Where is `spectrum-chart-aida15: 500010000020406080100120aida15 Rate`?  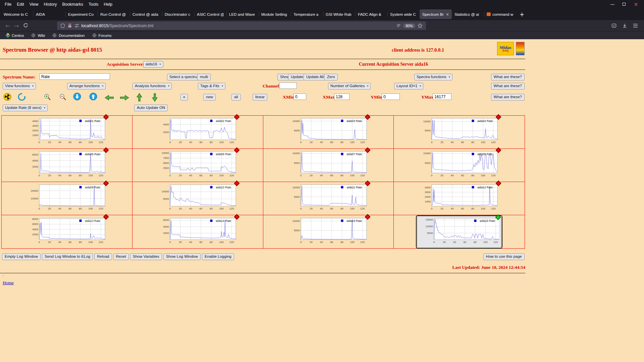 spectrum-chart-aida15: 500010000020406080100120aida15 Rate is located at coordinates (328, 232).